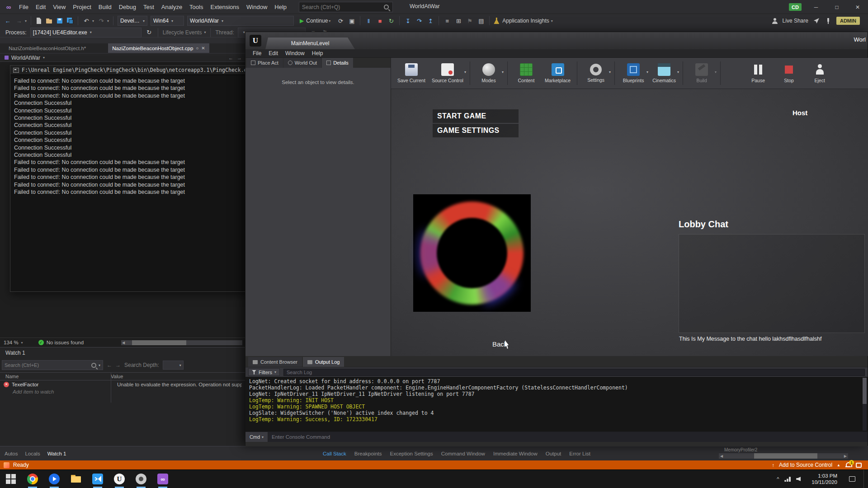  What do you see at coordinates (196, 7) in the screenshot?
I see `vs-menu-tools: Tools` at bounding box center [196, 7].